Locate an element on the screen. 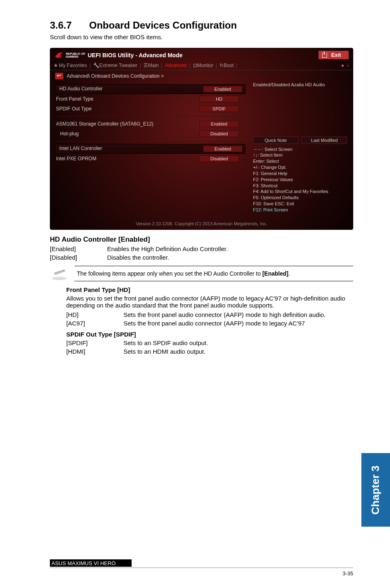 The image size is (390, 588). bios-menu-tabs: My Favorites| 🔧 Extreme Tweaker| ☰ Main|… is located at coordinates (202, 65).